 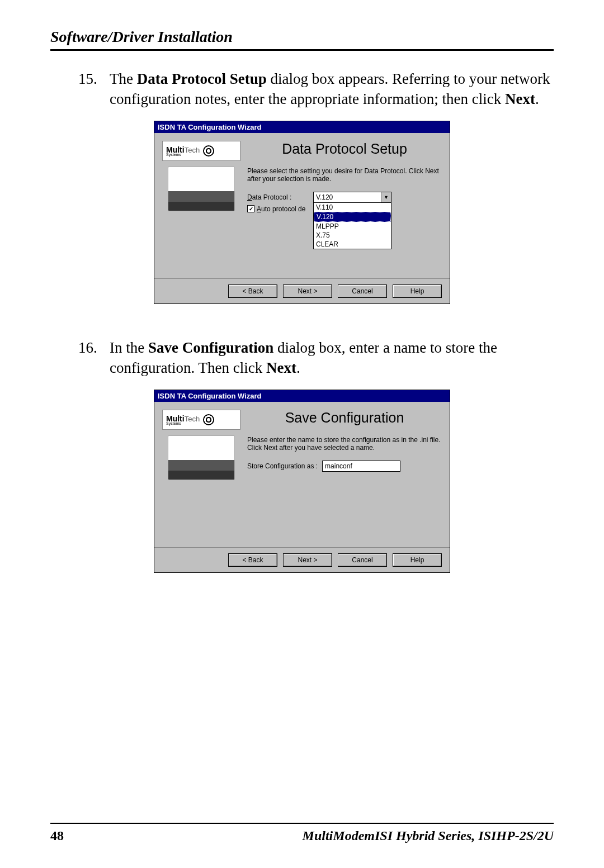 What do you see at coordinates (302, 833) in the screenshot?
I see `page-footer: 48 MultiModemISI Hybrid Series, ISIHP-2S…` at bounding box center [302, 833].